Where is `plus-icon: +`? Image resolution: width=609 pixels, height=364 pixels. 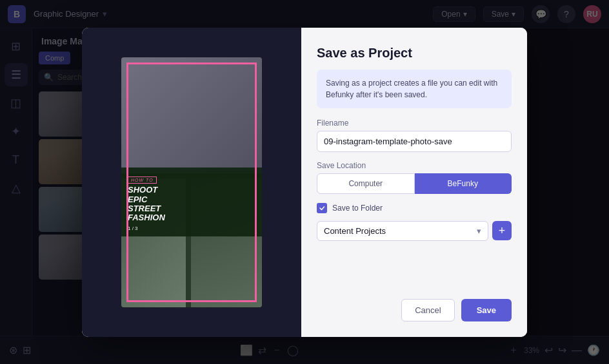
plus-icon: + is located at coordinates (502, 231).